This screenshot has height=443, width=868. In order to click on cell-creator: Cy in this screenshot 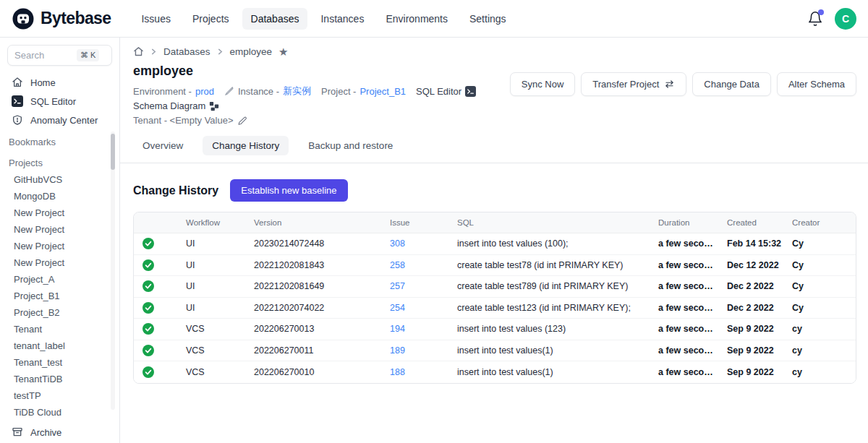, I will do `click(820, 265)`.